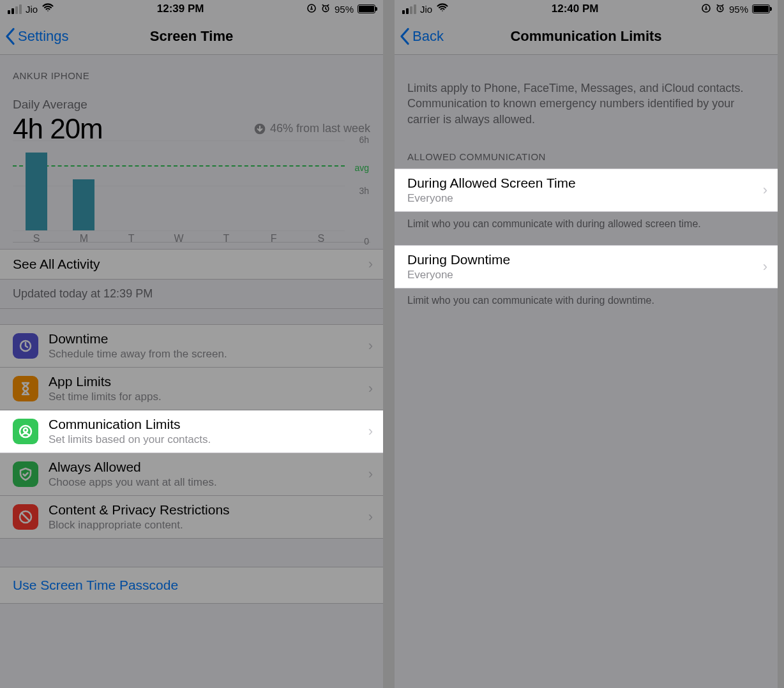 The image size is (784, 688). Describe the element at coordinates (192, 36) in the screenshot. I see `nav-bar: Settings Screen Time` at that location.